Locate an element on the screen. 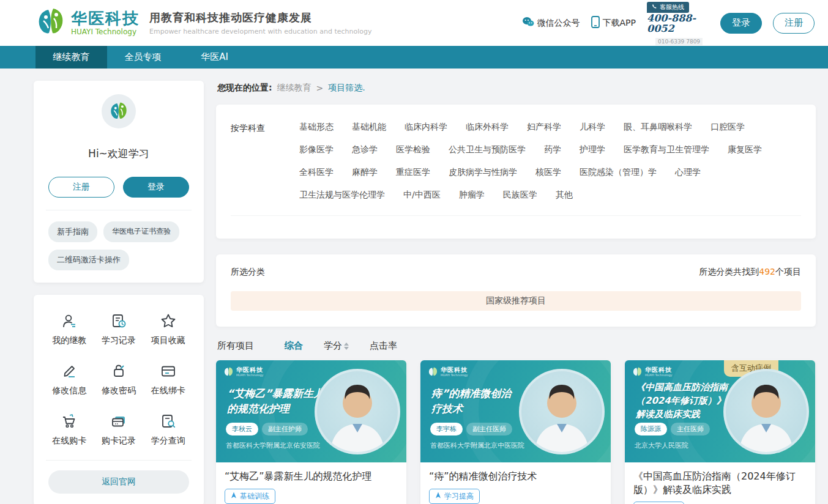 Image resolution: width=828 pixels, height=504 pixels. shopping-cart-icon is located at coordinates (70, 421).